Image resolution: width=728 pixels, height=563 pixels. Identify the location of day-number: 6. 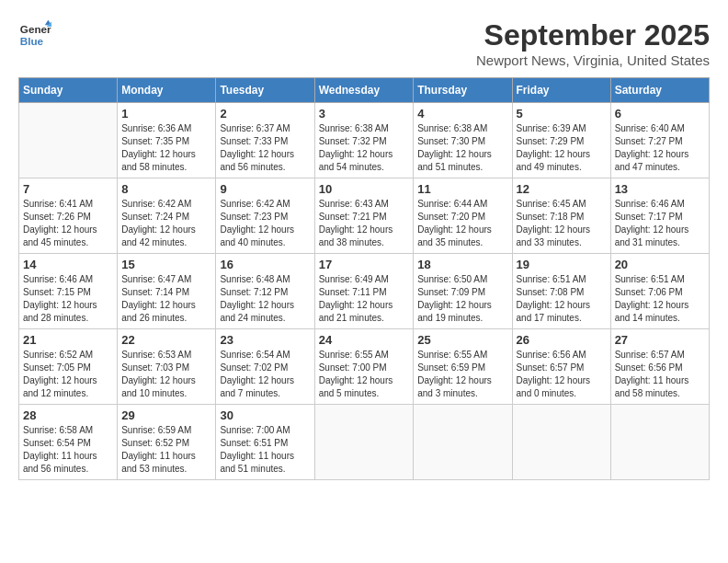
(660, 114).